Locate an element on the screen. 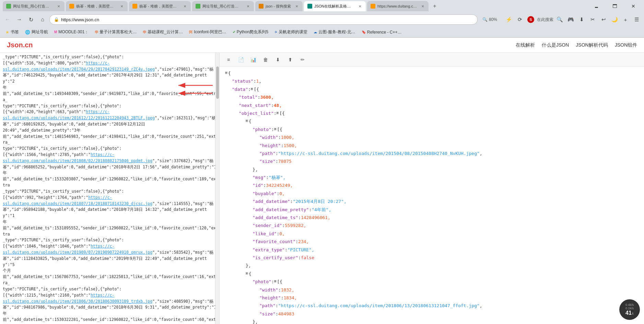 This screenshot has height=324, width=644. width2-value: 1032, is located at coordinates (288, 290).